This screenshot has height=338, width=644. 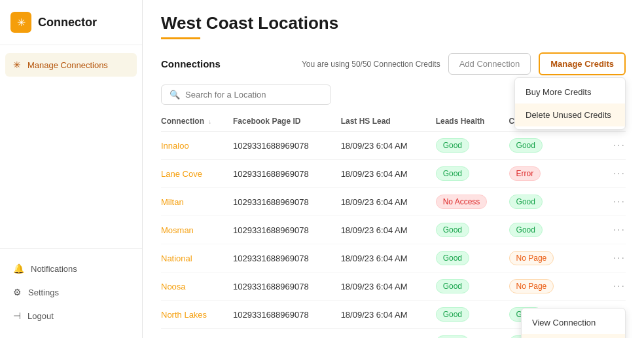 What do you see at coordinates (68, 66) in the screenshot?
I see `sidebar-item-label: Manage Connections` at bounding box center [68, 66].